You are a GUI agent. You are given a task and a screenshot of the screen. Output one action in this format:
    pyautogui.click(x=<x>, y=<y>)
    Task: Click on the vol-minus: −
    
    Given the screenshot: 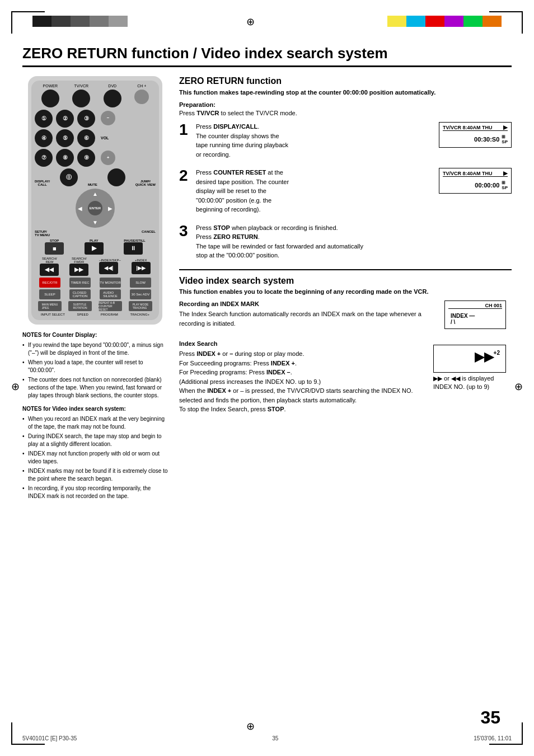 What is the action you would take?
    pyautogui.click(x=108, y=118)
    